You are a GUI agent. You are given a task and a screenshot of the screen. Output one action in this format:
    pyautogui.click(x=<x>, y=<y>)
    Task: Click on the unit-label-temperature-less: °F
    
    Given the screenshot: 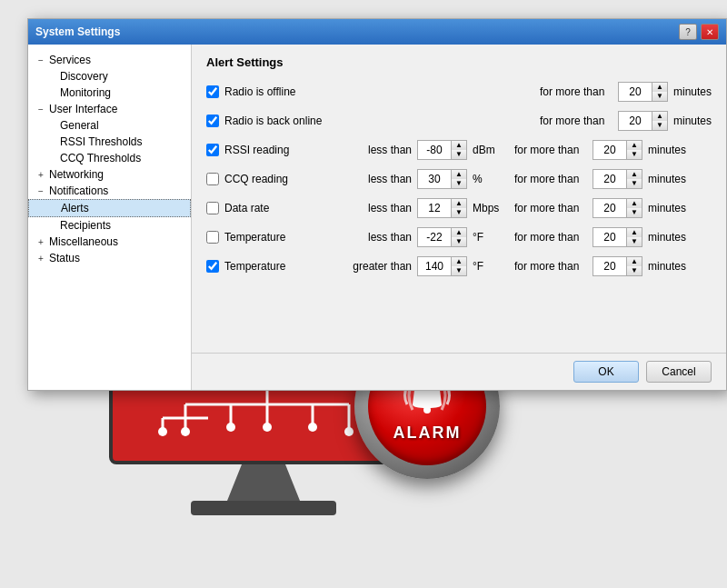 What is the action you would take?
    pyautogui.click(x=491, y=237)
    